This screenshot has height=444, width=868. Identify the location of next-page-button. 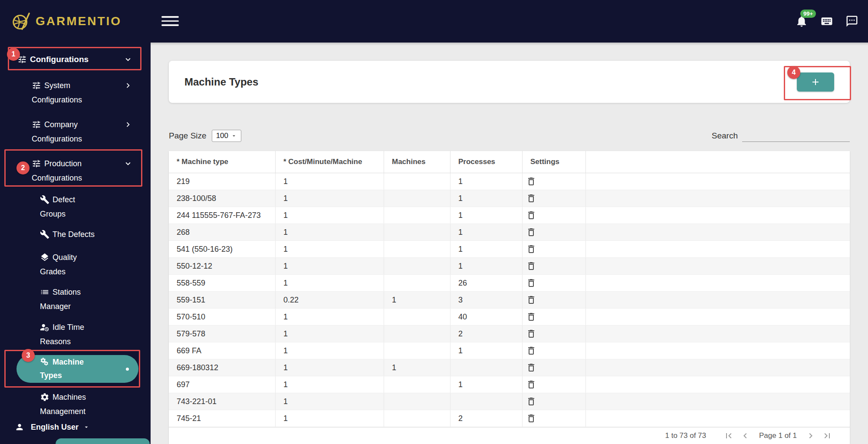
(811, 436).